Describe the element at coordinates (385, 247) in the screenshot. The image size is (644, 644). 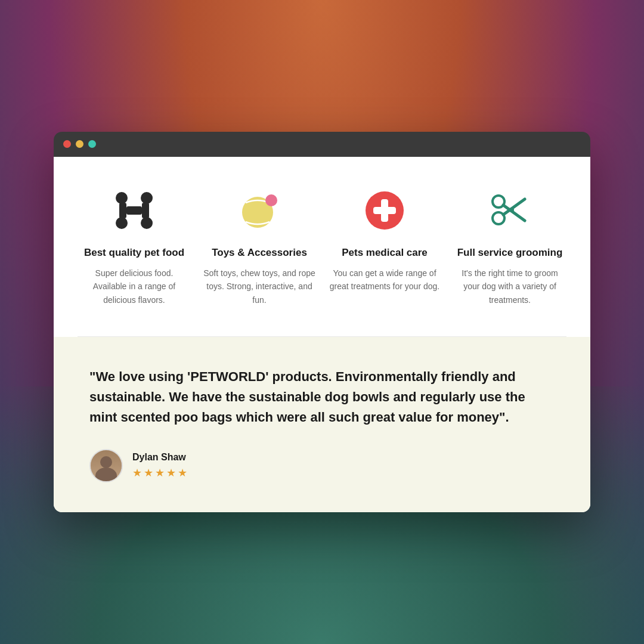
I see `service-card-medical: Pets medical care You can get a wide ran…` at that location.